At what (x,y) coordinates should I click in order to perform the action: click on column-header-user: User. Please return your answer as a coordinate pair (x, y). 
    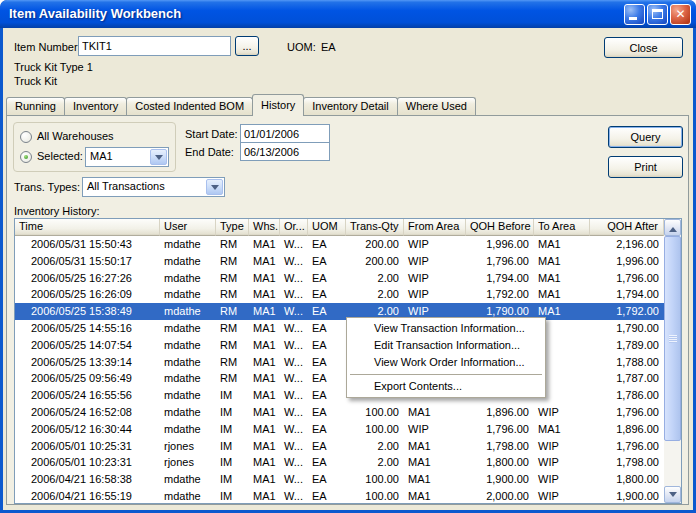
    Looking at the image, I should click on (188, 228).